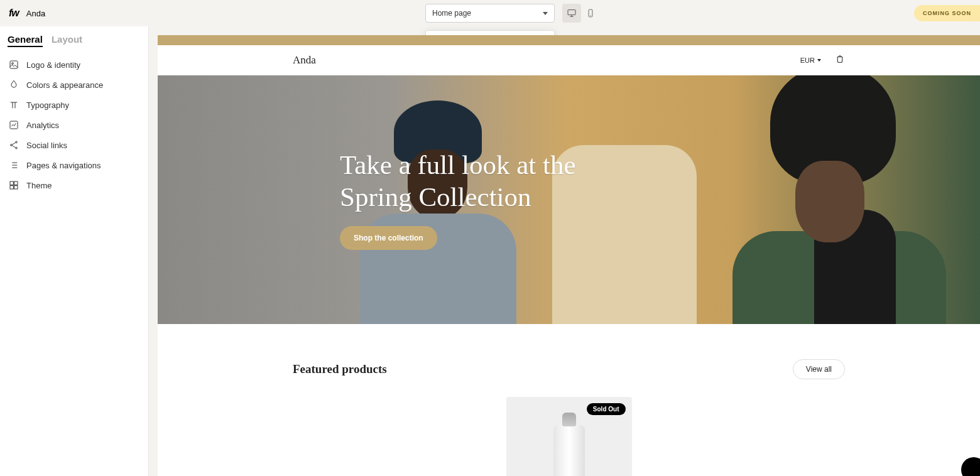  Describe the element at coordinates (569, 436) in the screenshot. I see `product-image: Sold Out` at that location.